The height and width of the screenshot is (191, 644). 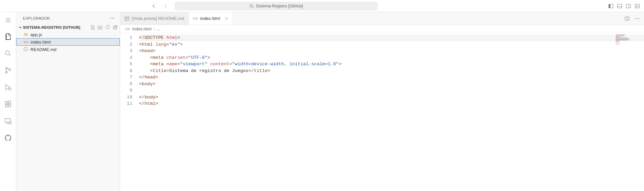 What do you see at coordinates (392, 64) in the screenshot?
I see `code-line-5: <meta name="viewport" content="width=dev…` at bounding box center [392, 64].